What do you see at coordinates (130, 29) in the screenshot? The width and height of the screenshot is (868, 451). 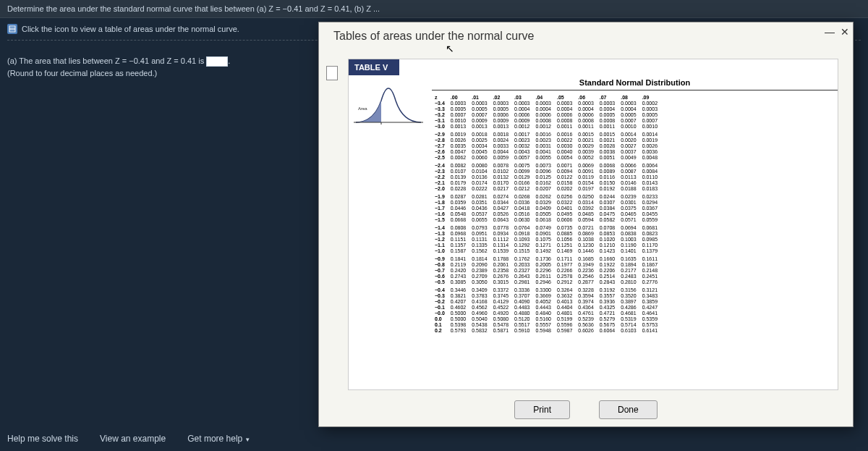 I see `instruction-text: Click the icon to view a table of areas …` at bounding box center [130, 29].